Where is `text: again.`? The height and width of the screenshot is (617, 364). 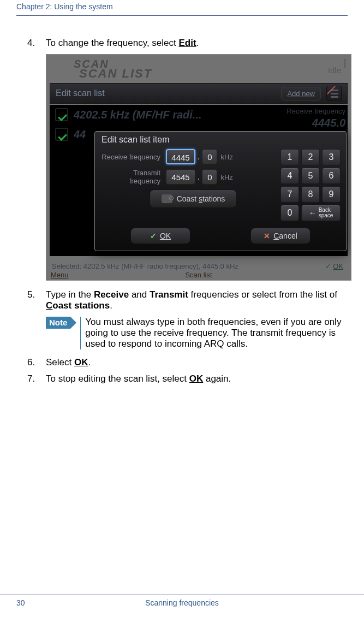
text: again. is located at coordinates (217, 379).